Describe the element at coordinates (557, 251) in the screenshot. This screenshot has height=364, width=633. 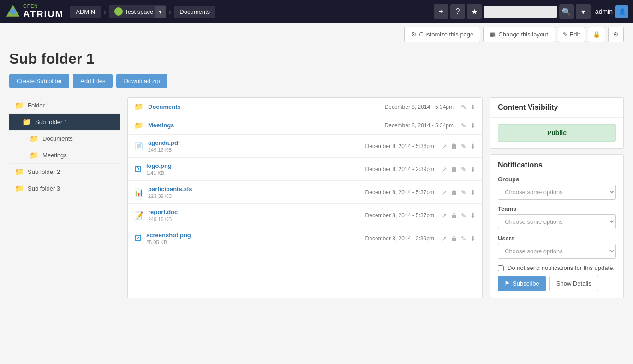
I see `users-select: Choose some options` at that location.